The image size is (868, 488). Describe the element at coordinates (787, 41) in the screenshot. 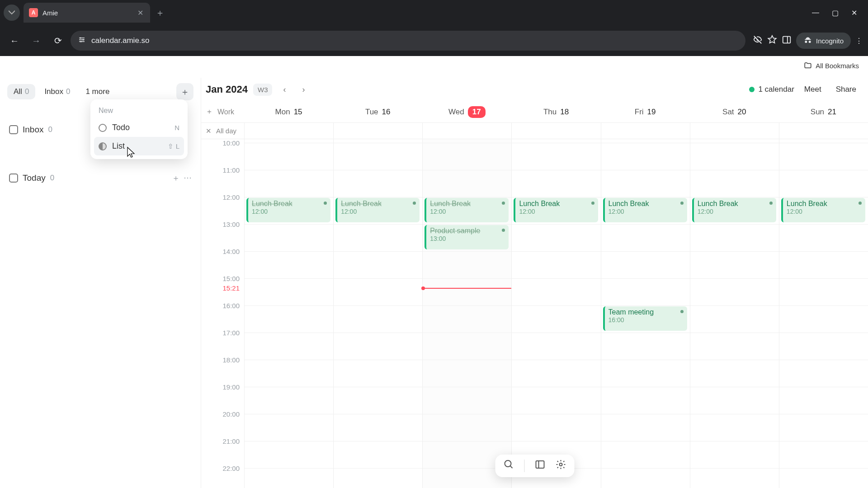

I see `side-panel-icon` at that location.